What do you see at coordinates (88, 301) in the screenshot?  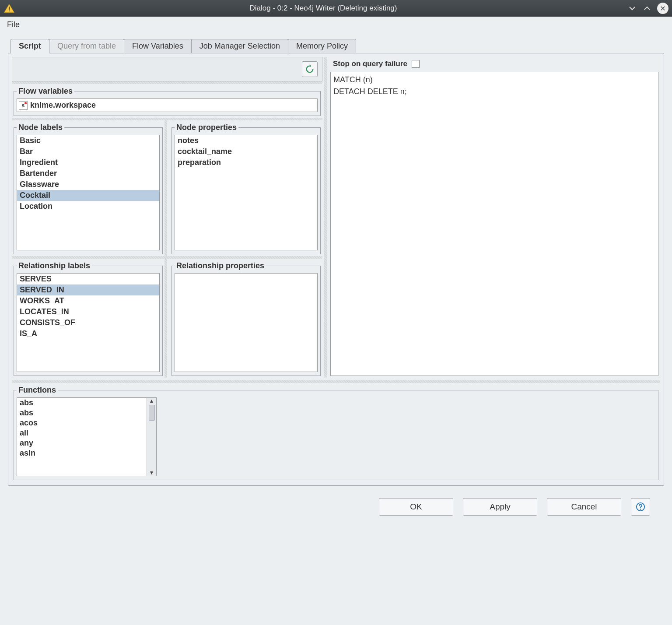 I see `list-item: WORKS_AT` at bounding box center [88, 301].